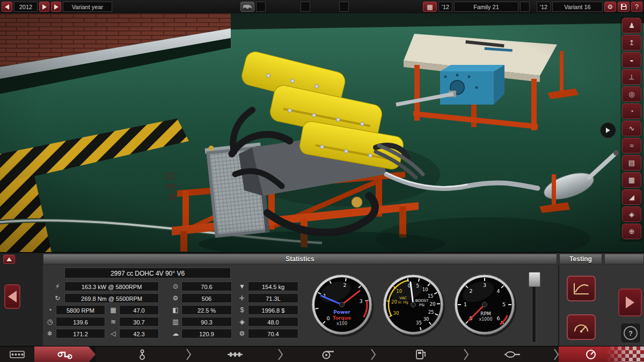 The image size is (644, 362). I want to click on tab-testing-results, so click(601, 354).